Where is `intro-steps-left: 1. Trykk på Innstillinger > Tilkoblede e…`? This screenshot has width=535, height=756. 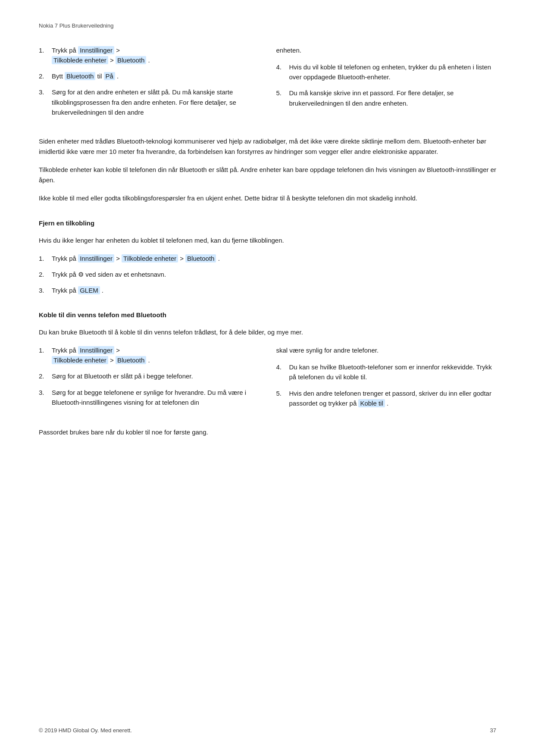
intro-steps-left: 1. Trykk på Innstillinger > Tilkoblede e… is located at coordinates (149, 86).